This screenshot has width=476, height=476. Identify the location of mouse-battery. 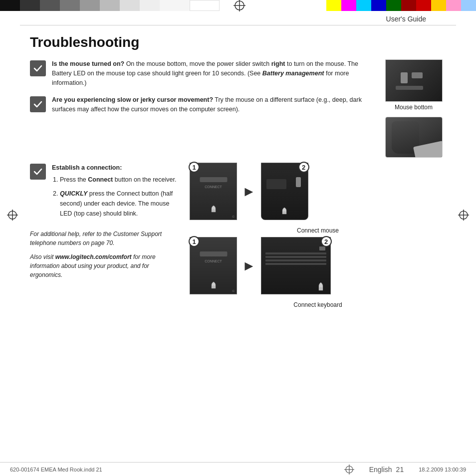
(409, 88).